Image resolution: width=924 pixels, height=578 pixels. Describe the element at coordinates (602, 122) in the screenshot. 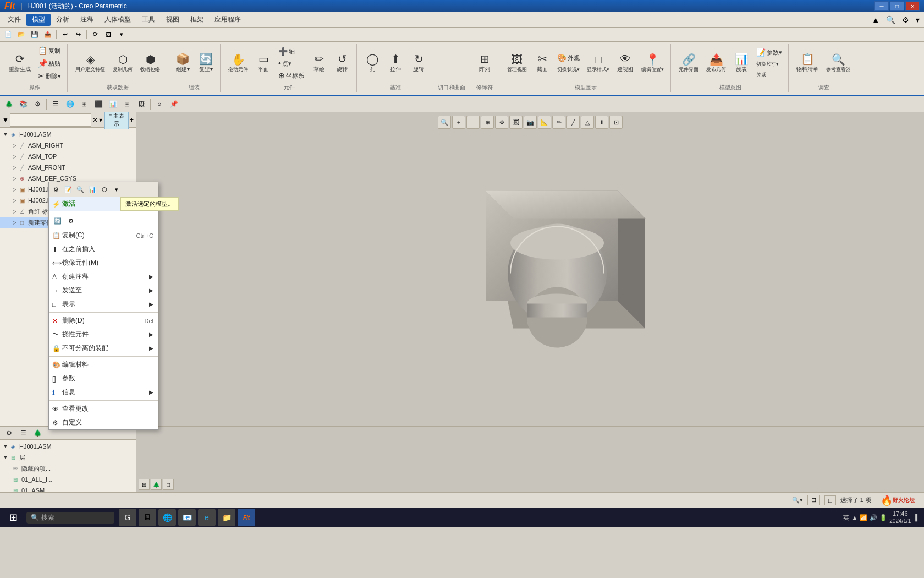

I see `pause-btn: ⏸` at that location.